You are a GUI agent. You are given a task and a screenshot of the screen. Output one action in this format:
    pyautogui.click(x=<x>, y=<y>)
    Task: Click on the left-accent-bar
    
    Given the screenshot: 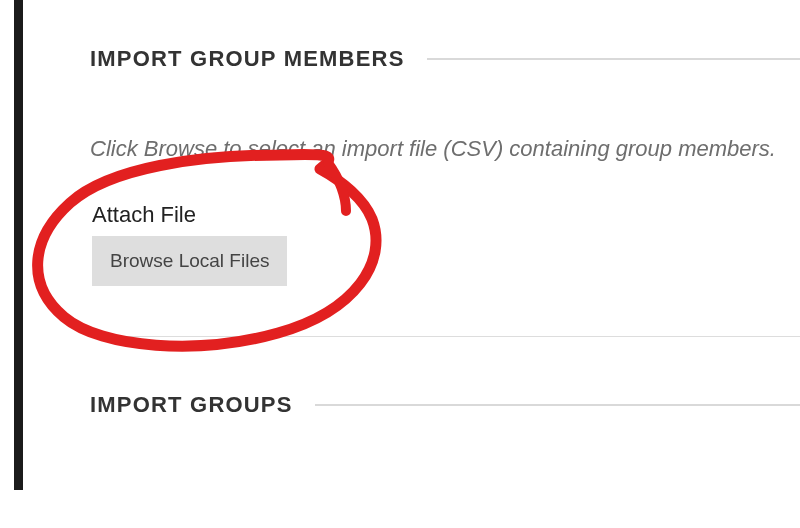 What is the action you would take?
    pyautogui.click(x=18, y=245)
    